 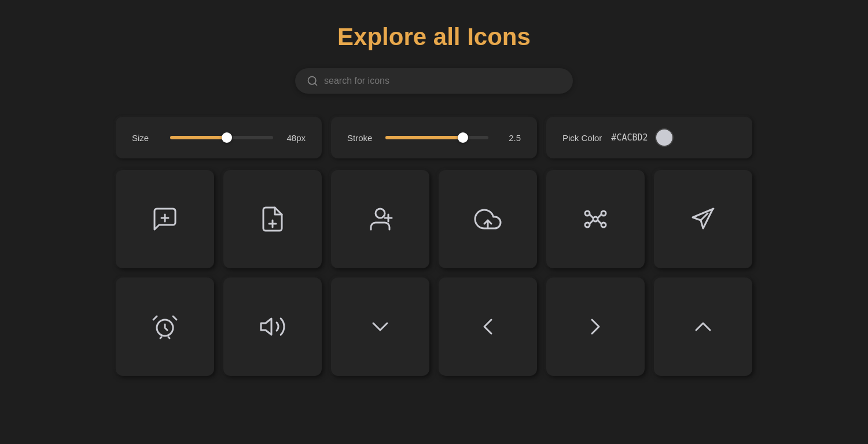 I want to click on stroke-slider-fill, so click(x=424, y=138).